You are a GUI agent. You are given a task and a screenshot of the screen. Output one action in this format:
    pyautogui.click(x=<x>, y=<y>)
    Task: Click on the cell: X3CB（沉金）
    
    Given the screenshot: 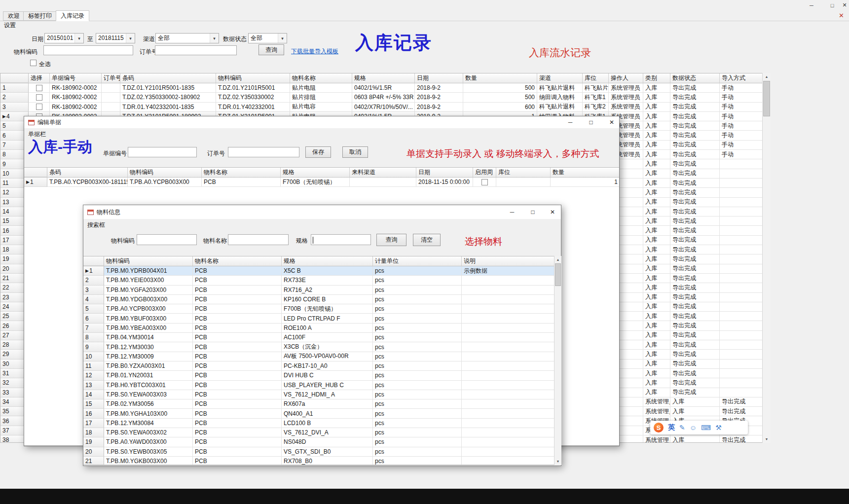 What is the action you would take?
    pyautogui.click(x=328, y=347)
    